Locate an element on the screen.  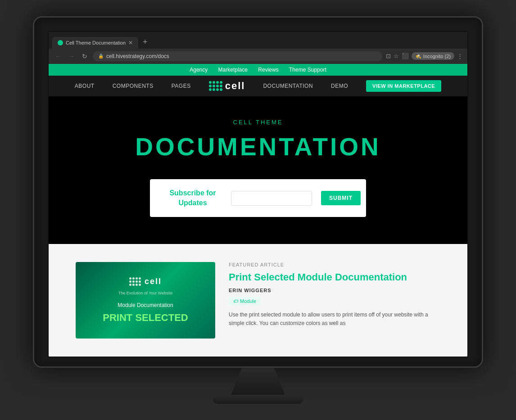
bookmark-icon: ☆ is located at coordinates (396, 56).